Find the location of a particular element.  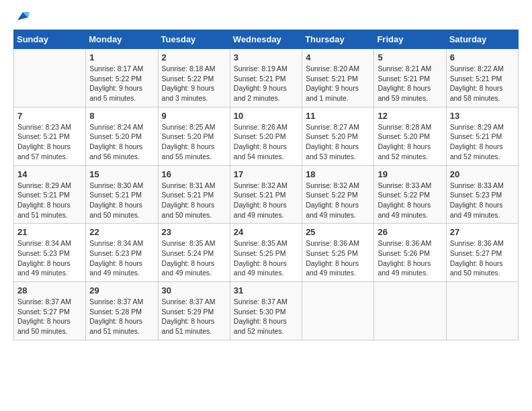

day-number: 28 is located at coordinates (50, 290).